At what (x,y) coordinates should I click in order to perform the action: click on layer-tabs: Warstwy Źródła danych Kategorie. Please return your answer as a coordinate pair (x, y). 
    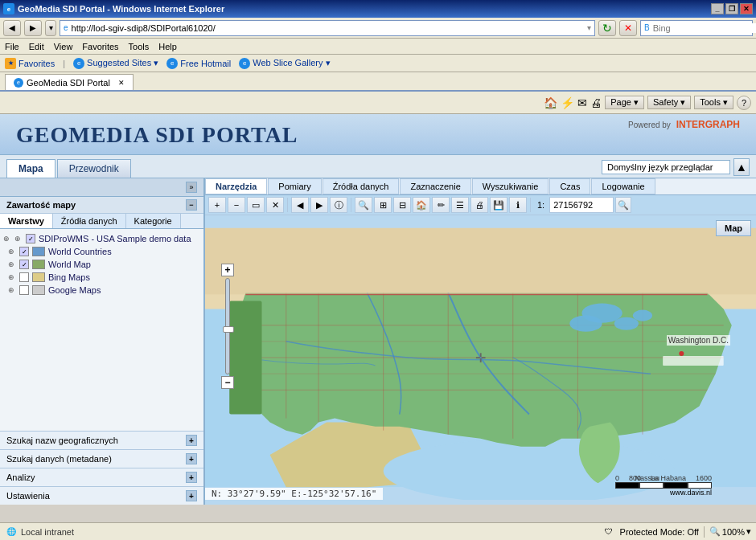
    Looking at the image, I should click on (101, 222).